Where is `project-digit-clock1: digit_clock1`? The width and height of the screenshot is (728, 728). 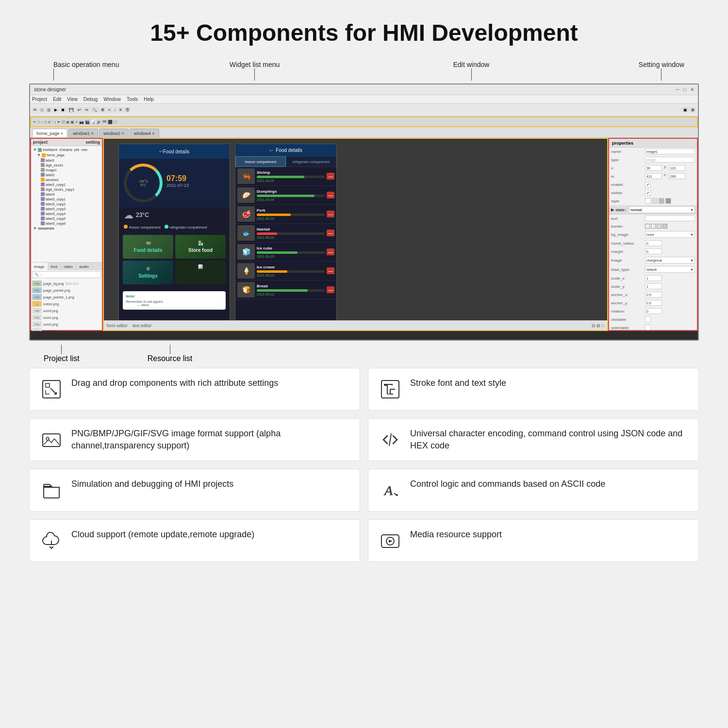 project-digit-clock1: digit_clock1 is located at coordinates (70, 165).